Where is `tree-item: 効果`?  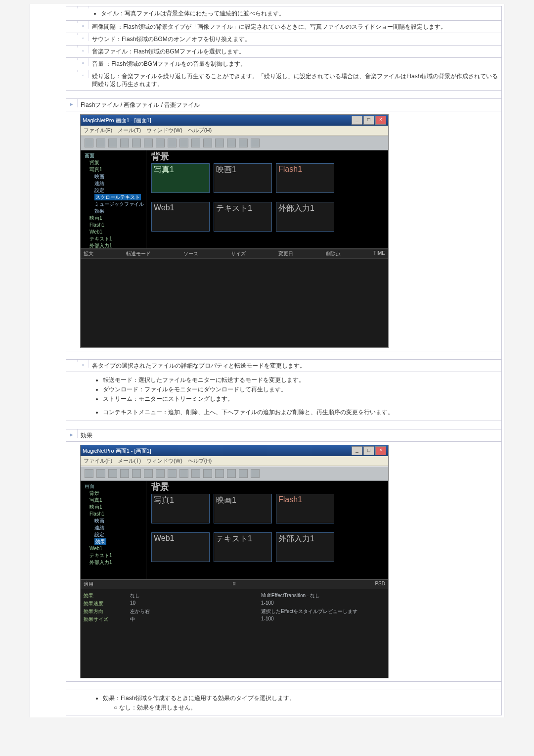
tree-item: 効果 is located at coordinates (113, 211).